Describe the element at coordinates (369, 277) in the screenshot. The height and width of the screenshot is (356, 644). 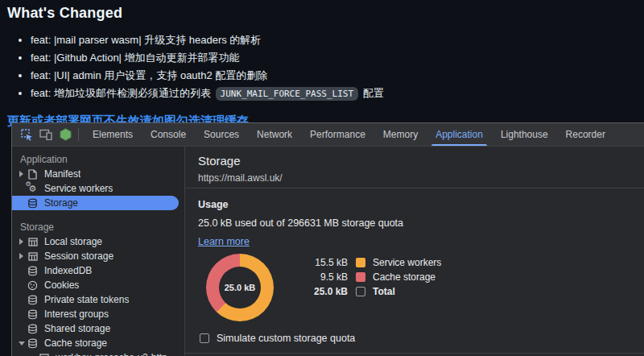
I see `legend-row-cache-storage: 9.5 kB Cache storage` at that location.